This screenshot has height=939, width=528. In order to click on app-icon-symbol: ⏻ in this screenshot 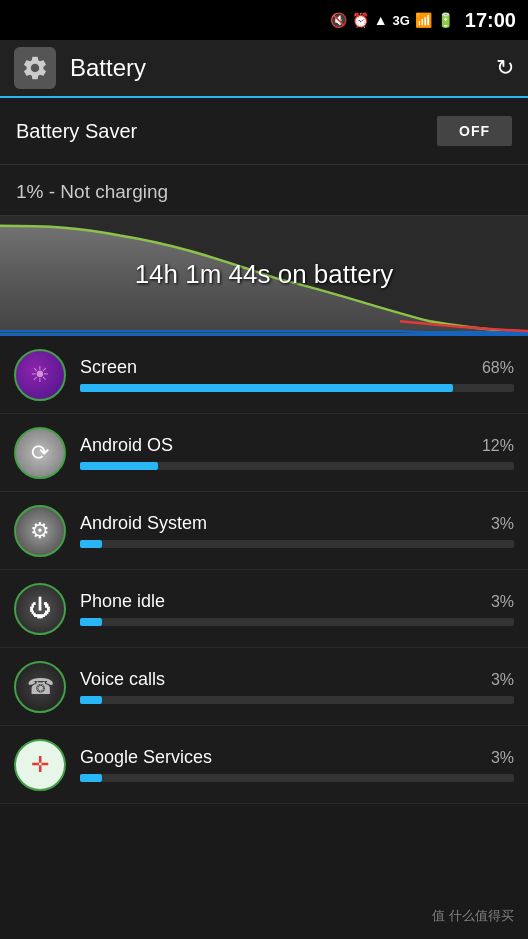, I will do `click(40, 609)`.